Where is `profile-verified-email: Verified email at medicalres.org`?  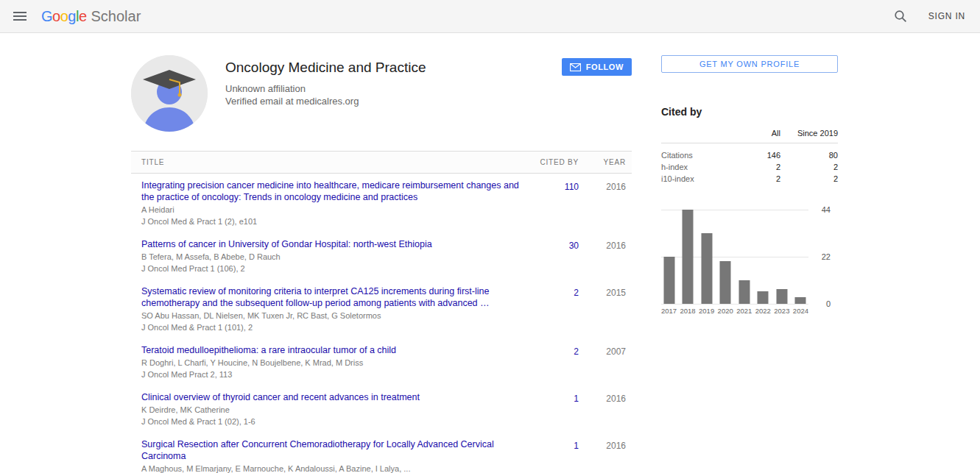 profile-verified-email: Verified email at medicalres.org is located at coordinates (393, 102).